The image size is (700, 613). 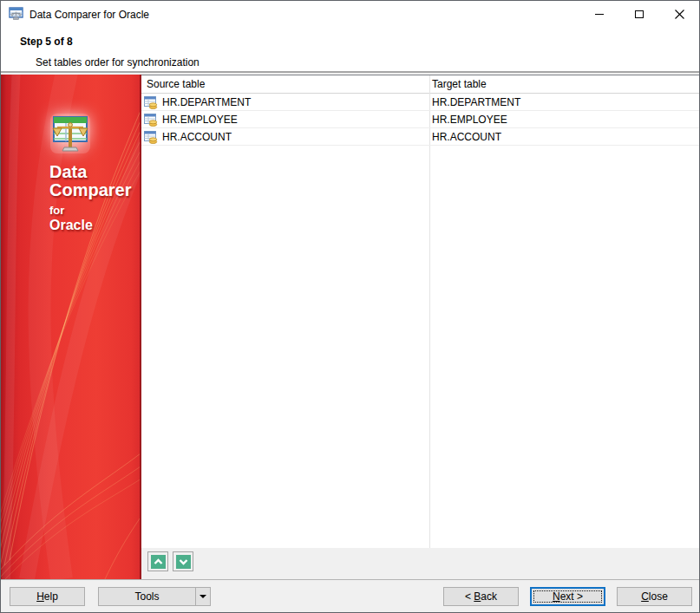 I want to click on target-table-cell: HR.ACCOUNT, so click(x=467, y=137).